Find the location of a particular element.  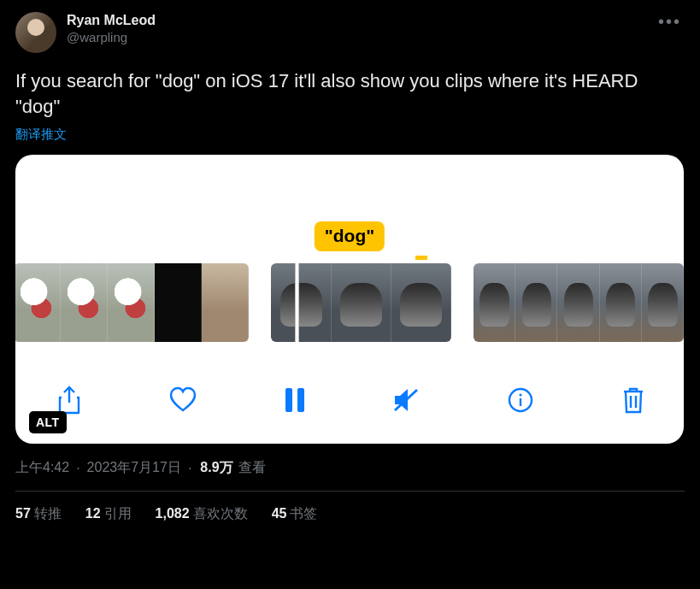

meta-row: 上午4:42 · 2023年7月17日 · 8.9万 查看 is located at coordinates (350, 468).